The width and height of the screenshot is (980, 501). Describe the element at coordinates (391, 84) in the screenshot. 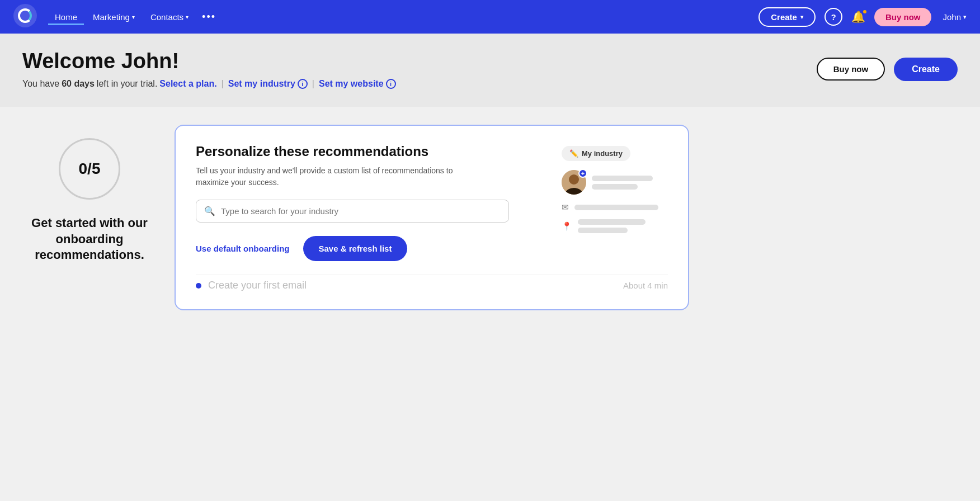

I see `info-icon-website: i` at that location.